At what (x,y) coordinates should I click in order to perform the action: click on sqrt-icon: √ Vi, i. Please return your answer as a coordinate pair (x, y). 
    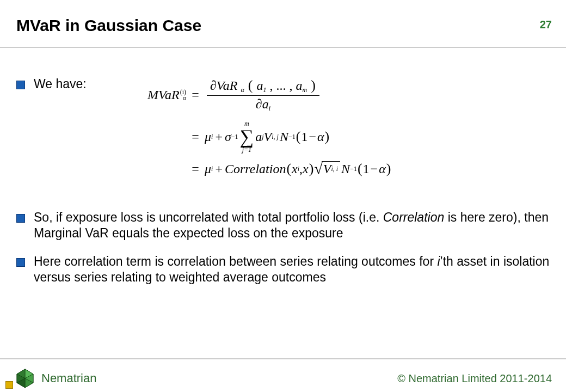
    Looking at the image, I should click on (327, 169).